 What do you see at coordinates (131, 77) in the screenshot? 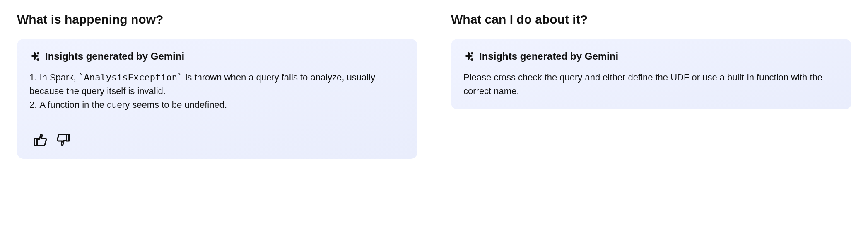
I see `code-snippet: `AnalysisException`` at bounding box center [131, 77].